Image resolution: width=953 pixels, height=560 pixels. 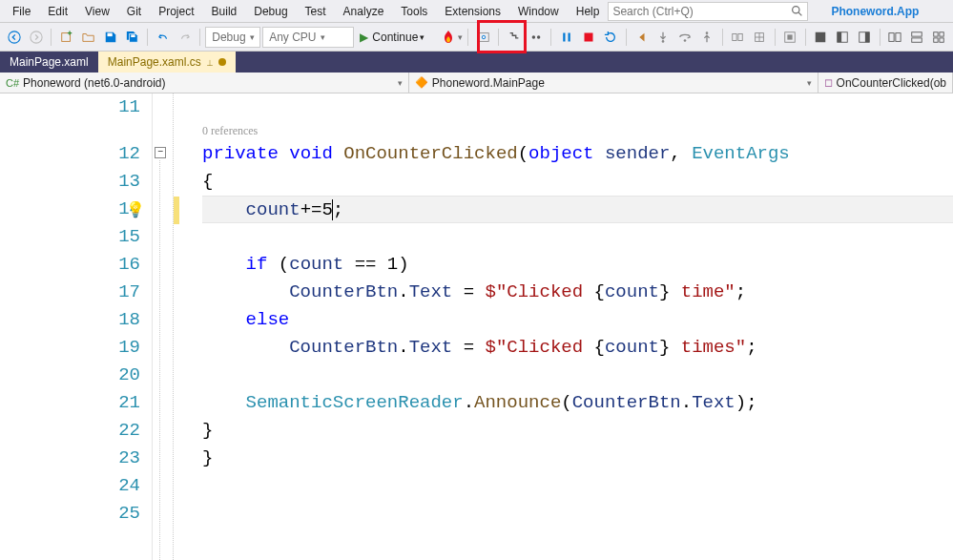 I want to click on save-button, so click(x=111, y=37).